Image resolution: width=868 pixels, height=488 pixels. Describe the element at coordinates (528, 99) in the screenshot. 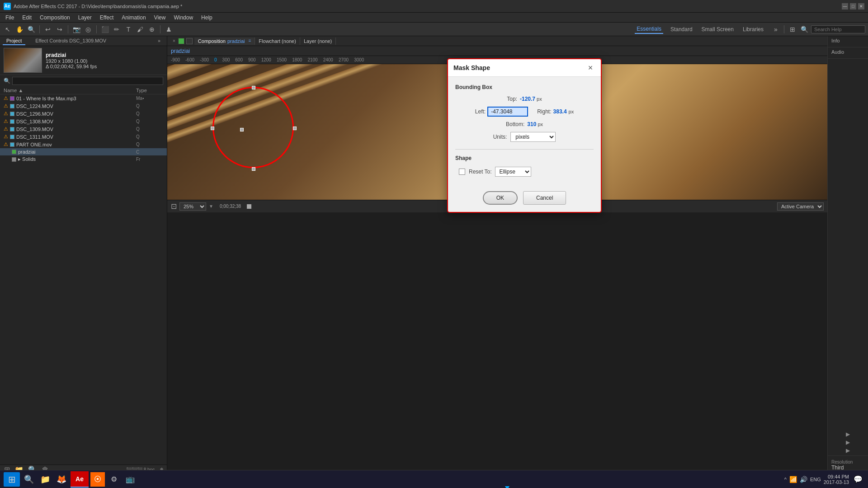

I see `top-value: -120.7` at that location.